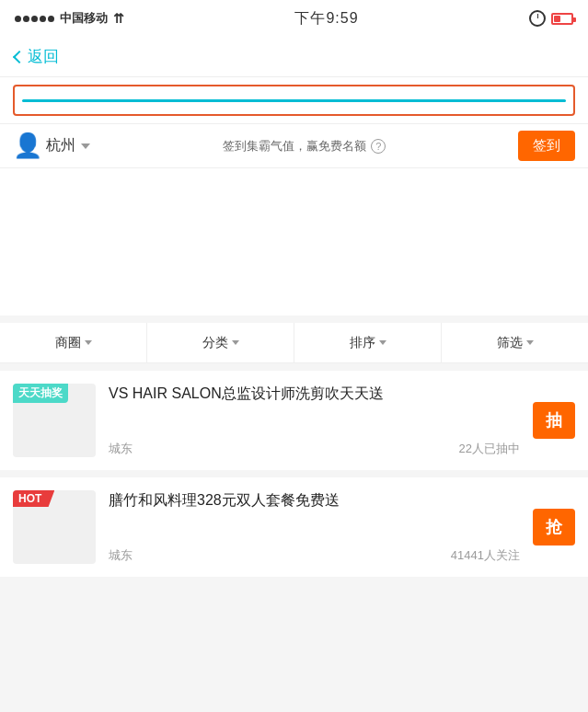 The height and width of the screenshot is (712, 588). What do you see at coordinates (562, 18) in the screenshot?
I see `battery-icon` at bounding box center [562, 18].